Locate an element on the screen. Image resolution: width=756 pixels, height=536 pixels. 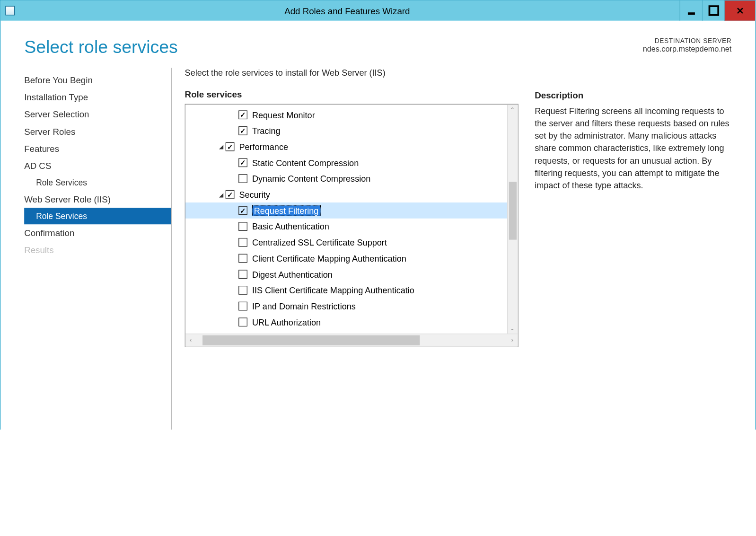
nav-item: Features is located at coordinates (97, 149).